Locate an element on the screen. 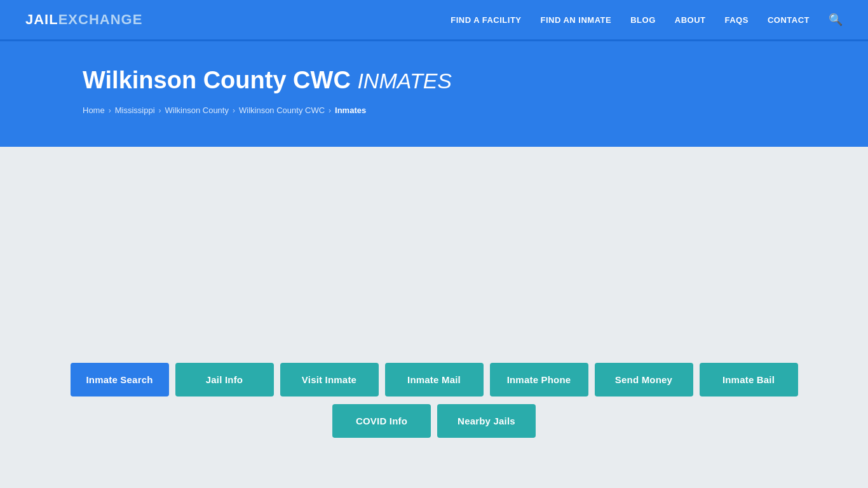 The image size is (868, 488). page-title-main: Wilkinson County CWC is located at coordinates (217, 80).